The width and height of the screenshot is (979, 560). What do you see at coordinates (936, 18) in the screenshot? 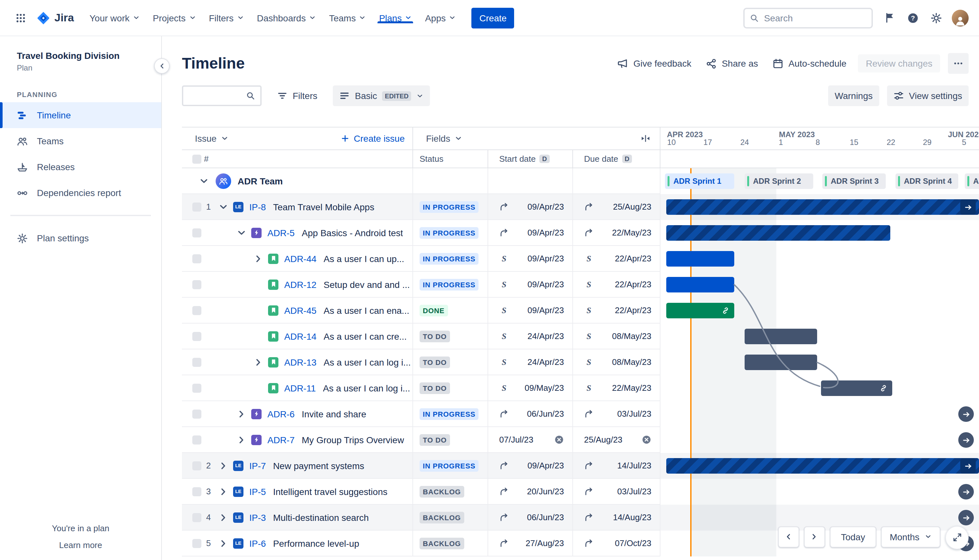
I see `settings-button` at bounding box center [936, 18].